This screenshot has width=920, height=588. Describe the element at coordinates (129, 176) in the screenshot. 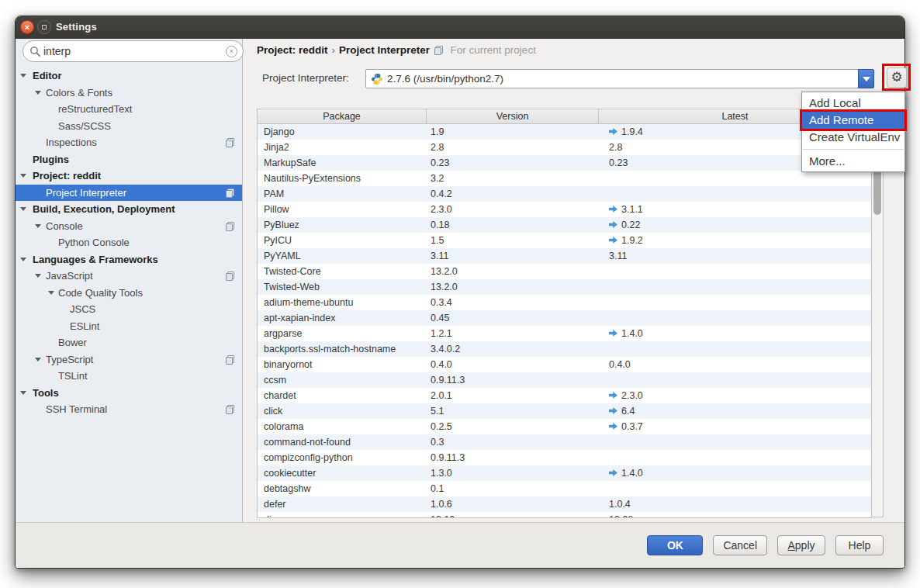

I see `sidebar-item-project-reddit: Project: reddit` at that location.